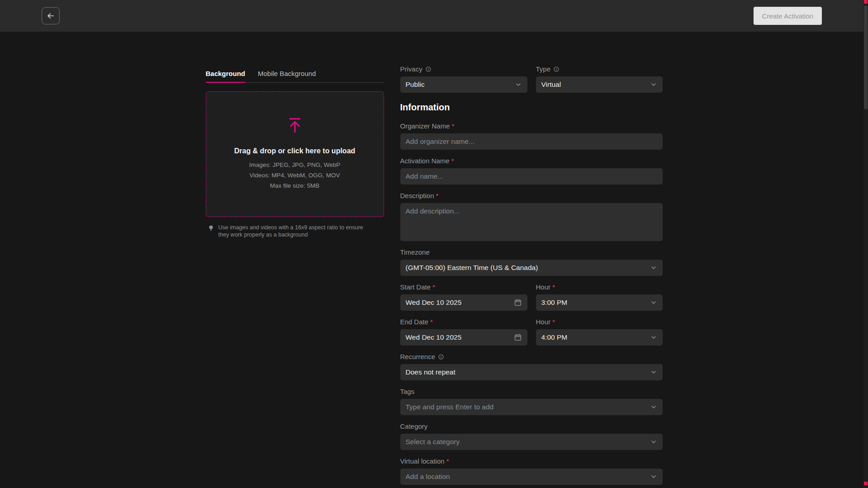  I want to click on scrollbar-thumb, so click(866, 57).